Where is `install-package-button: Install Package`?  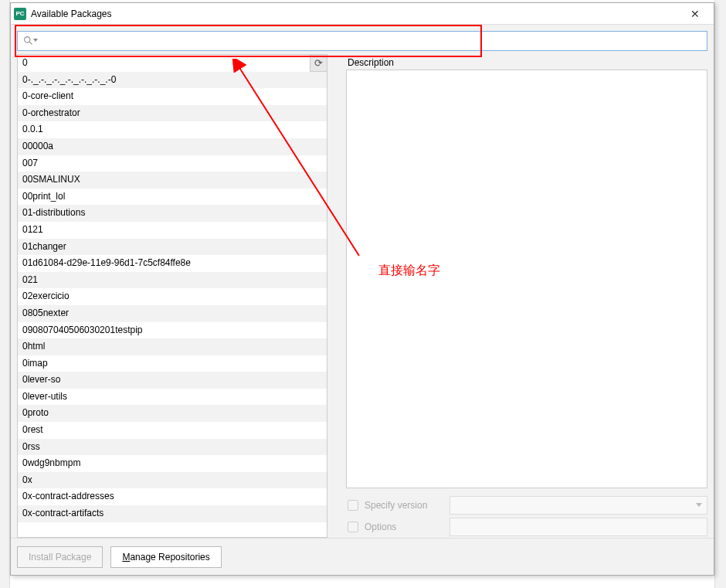 install-package-button: Install Package is located at coordinates (60, 557).